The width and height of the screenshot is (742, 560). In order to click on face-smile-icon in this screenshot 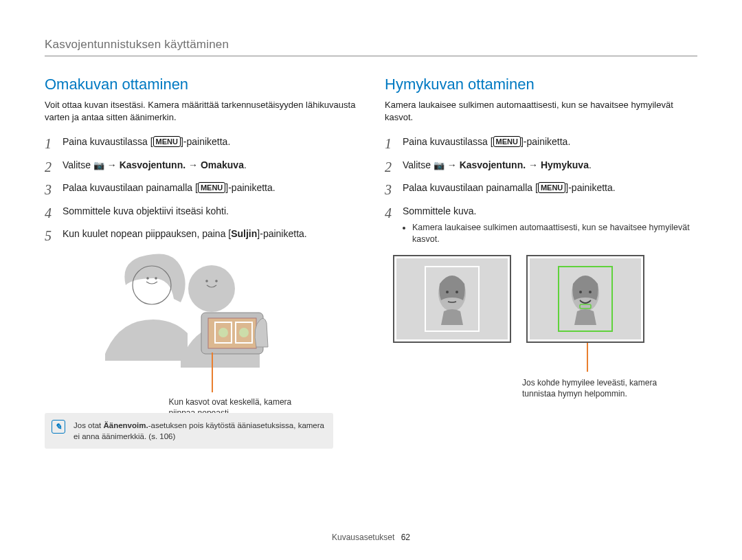, I will do `click(585, 299)`.